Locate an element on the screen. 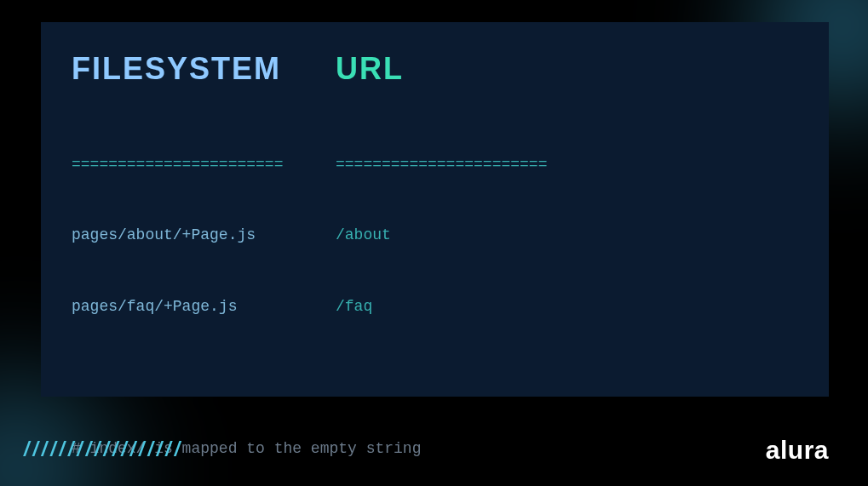  slashes-decoration: ////////////////// is located at coordinates (104, 449).